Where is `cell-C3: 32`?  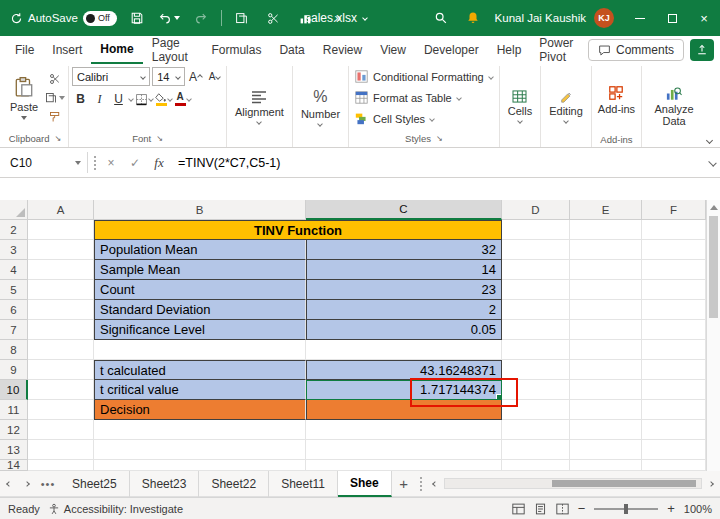 cell-C3: 32 is located at coordinates (404, 250).